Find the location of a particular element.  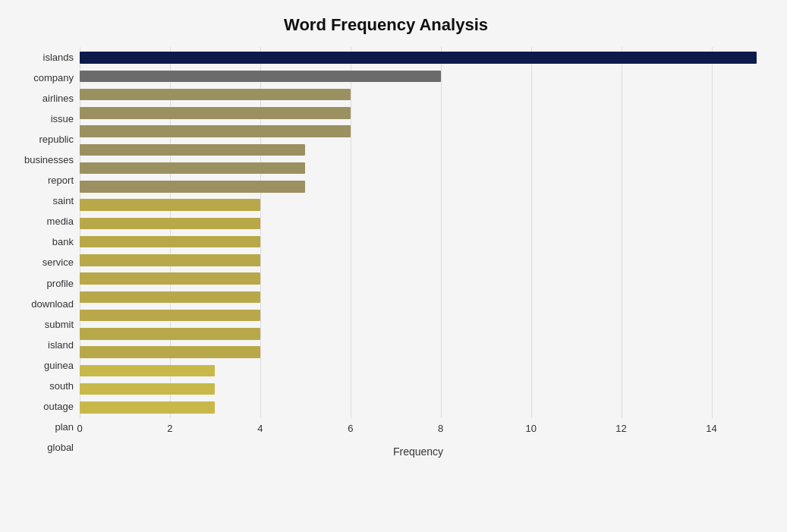

y-axis-label: saint is located at coordinates (64, 200).